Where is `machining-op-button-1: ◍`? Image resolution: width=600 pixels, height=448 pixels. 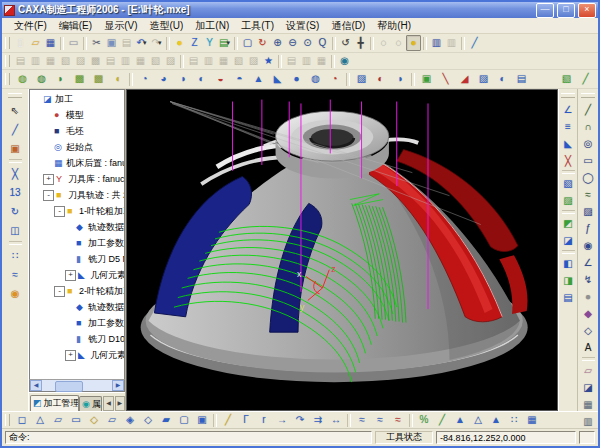
machining-op-button-1: ◍ is located at coordinates (22, 80).